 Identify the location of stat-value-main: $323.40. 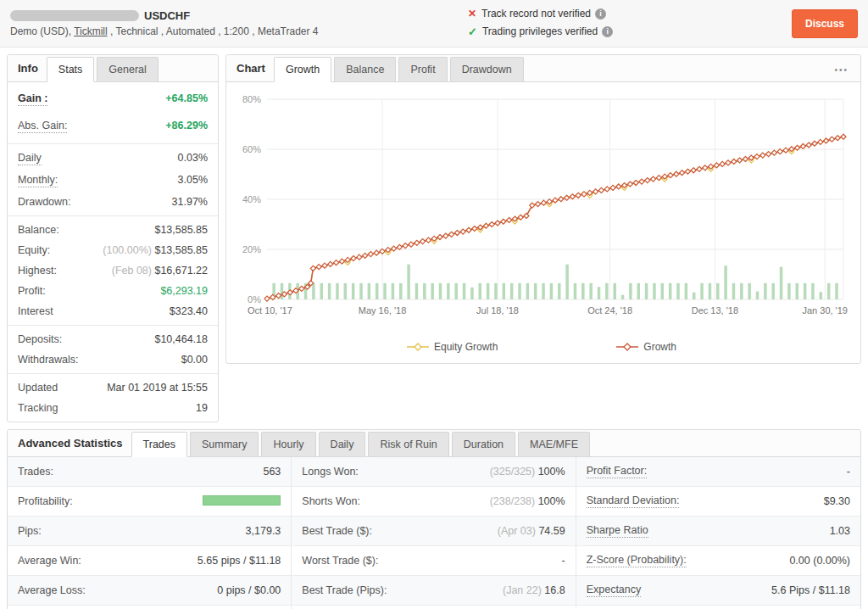
(188, 311).